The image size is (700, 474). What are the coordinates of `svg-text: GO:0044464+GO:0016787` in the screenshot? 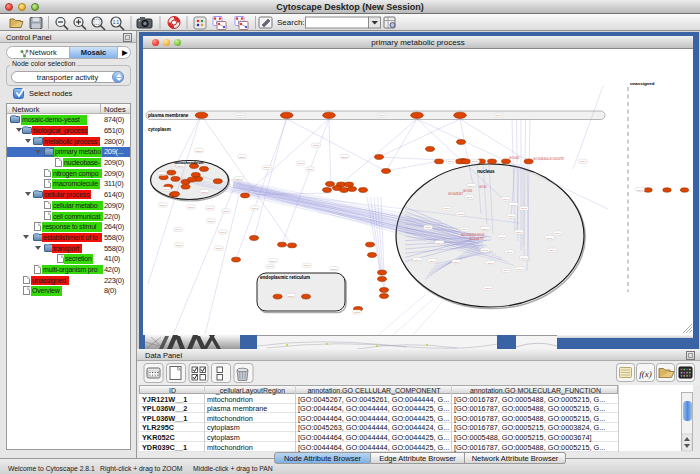 It's located at (549, 159).